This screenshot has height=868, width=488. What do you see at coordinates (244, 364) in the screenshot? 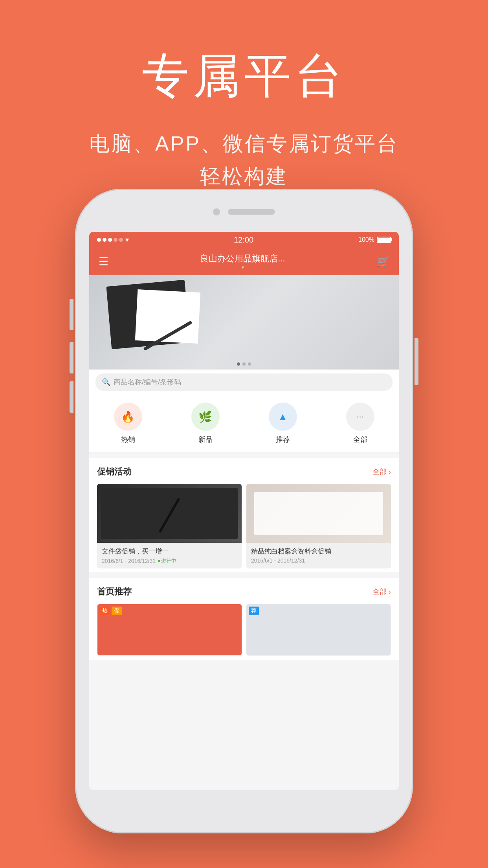
I see `banner-indicators` at bounding box center [244, 364].